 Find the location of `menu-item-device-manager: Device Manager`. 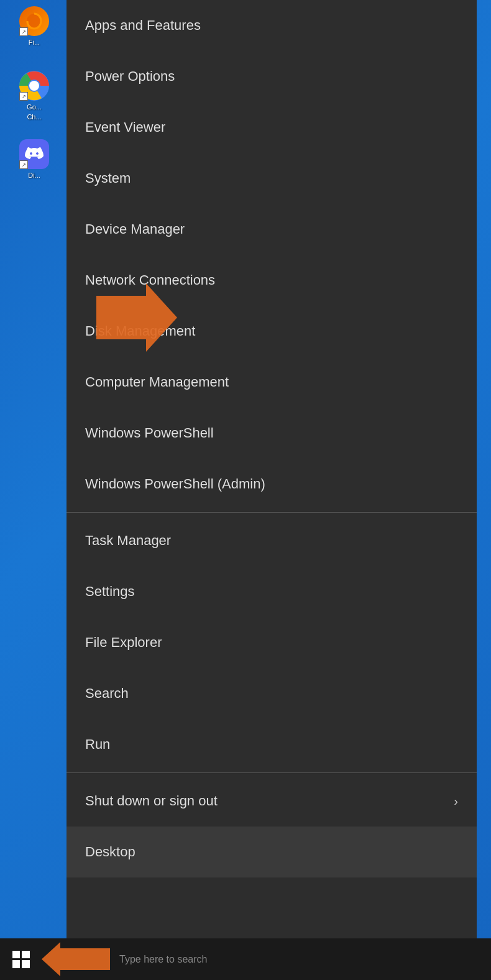

menu-item-device-manager: Device Manager is located at coordinates (272, 229).